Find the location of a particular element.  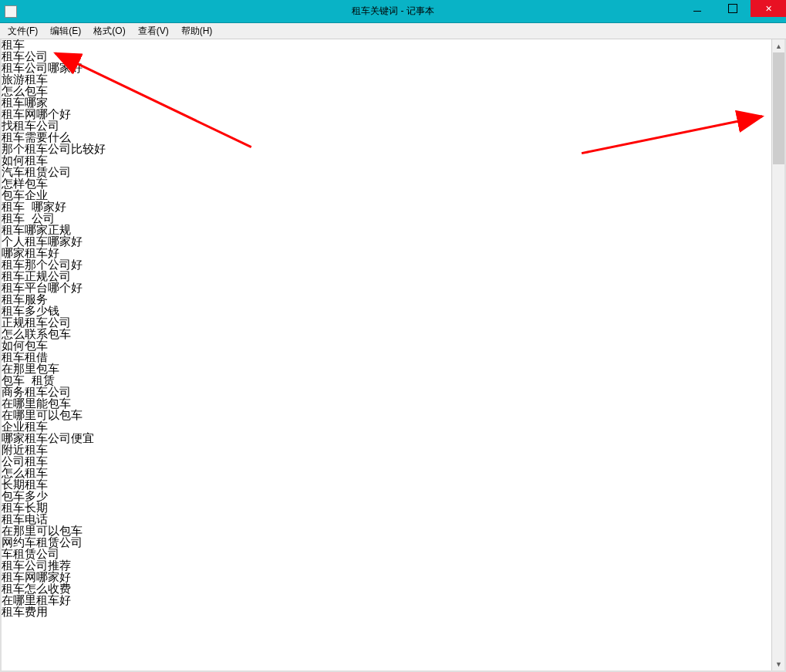

text-line: 如何租车 is located at coordinates (393, 160).